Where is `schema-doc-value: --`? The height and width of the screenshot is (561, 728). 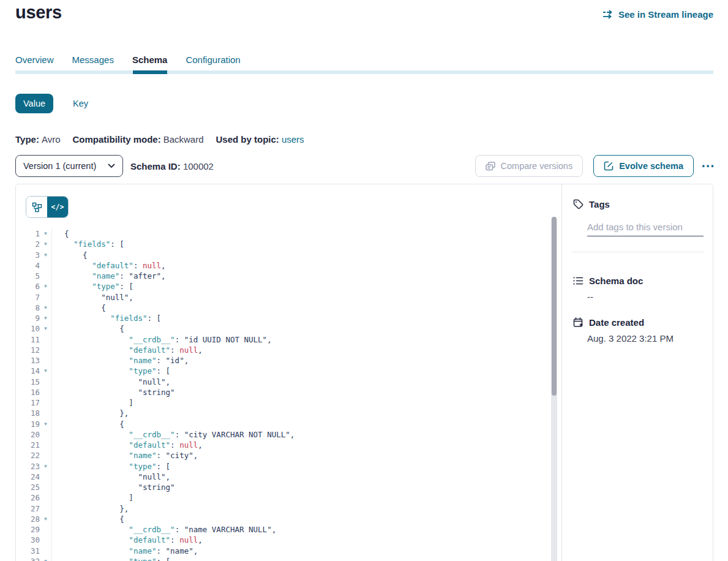 schema-doc-value: -- is located at coordinates (590, 296).